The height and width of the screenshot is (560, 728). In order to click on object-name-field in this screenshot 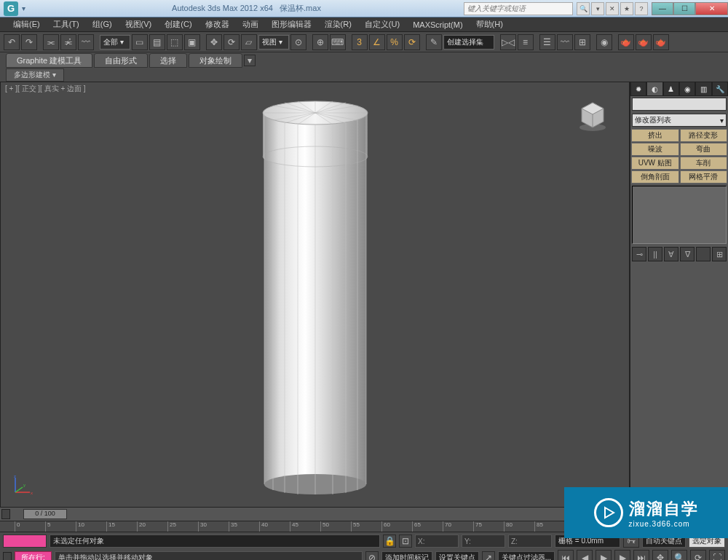, I will do `click(679, 104)`.